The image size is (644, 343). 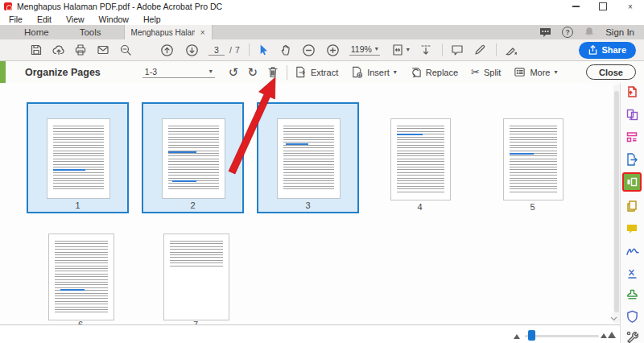 What do you see at coordinates (613, 319) in the screenshot?
I see `collapse-chevron-icon` at bounding box center [613, 319].